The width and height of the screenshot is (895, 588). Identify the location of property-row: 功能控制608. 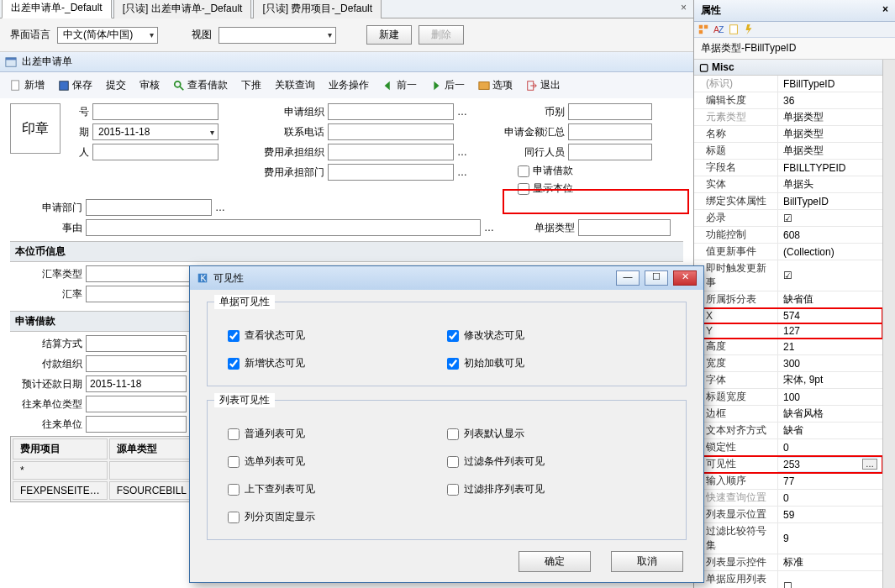
(788, 235).